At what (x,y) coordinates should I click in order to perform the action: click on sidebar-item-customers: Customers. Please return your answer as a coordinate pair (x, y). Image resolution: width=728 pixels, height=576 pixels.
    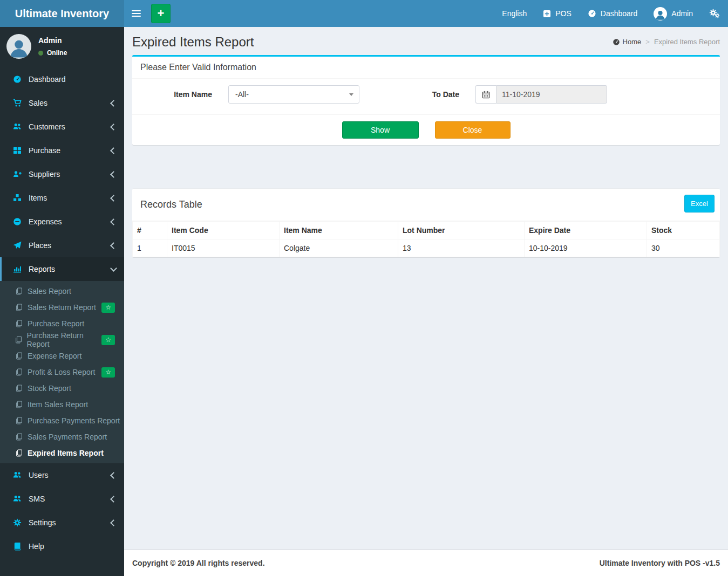
    Looking at the image, I should click on (62, 127).